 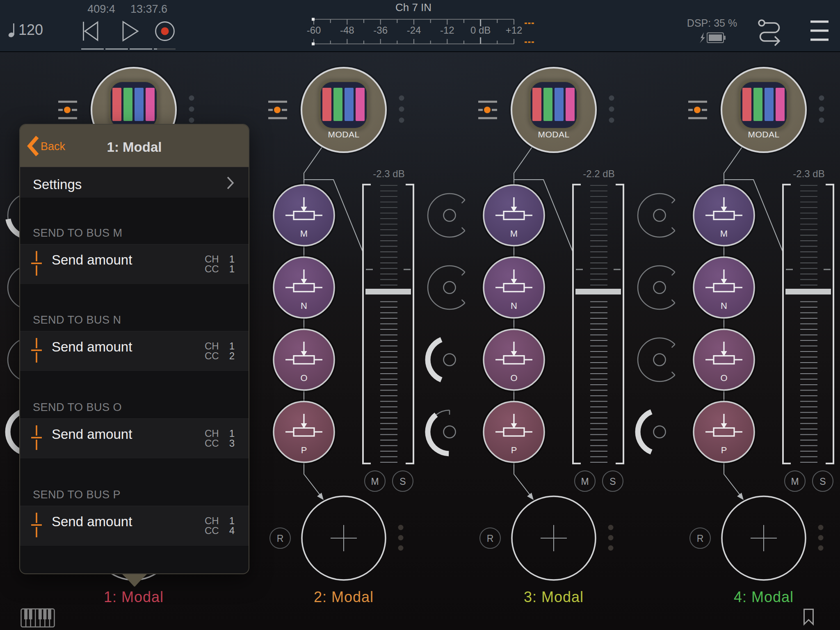 I want to click on svg-text: -12, so click(x=447, y=30).